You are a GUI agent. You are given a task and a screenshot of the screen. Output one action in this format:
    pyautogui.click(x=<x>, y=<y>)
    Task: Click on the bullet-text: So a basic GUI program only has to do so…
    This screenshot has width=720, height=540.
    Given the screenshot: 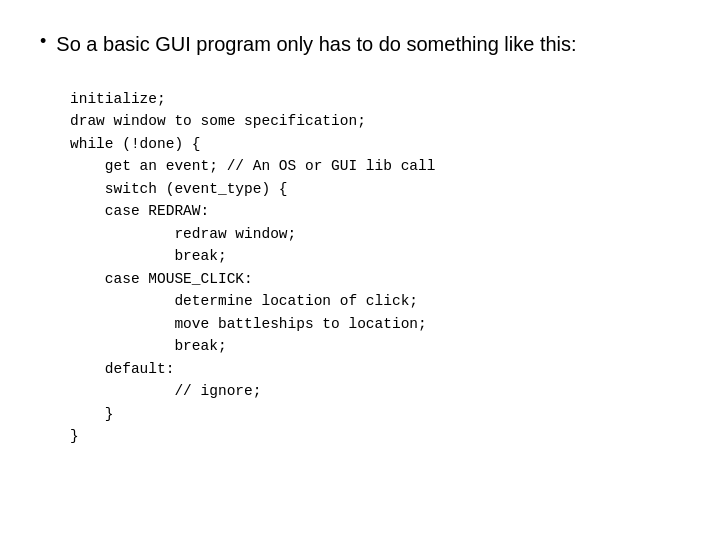 What is the action you would take?
    pyautogui.click(x=316, y=44)
    